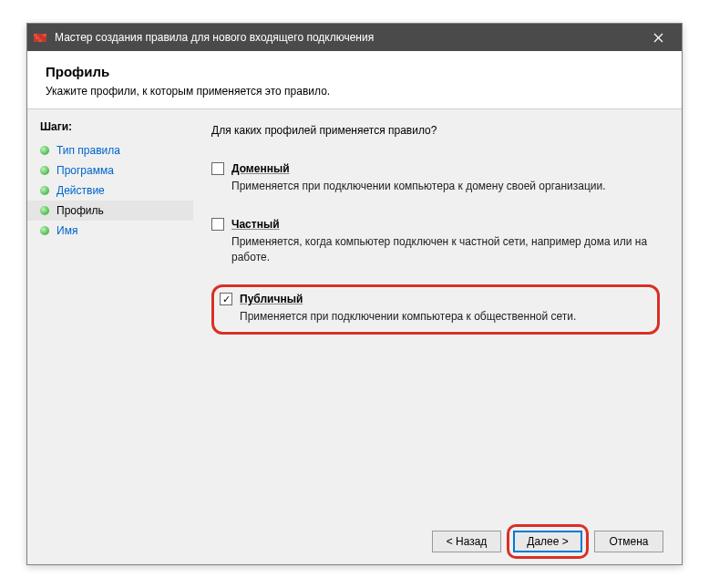 This screenshot has height=588, width=709. I want to click on close-button, so click(658, 37).